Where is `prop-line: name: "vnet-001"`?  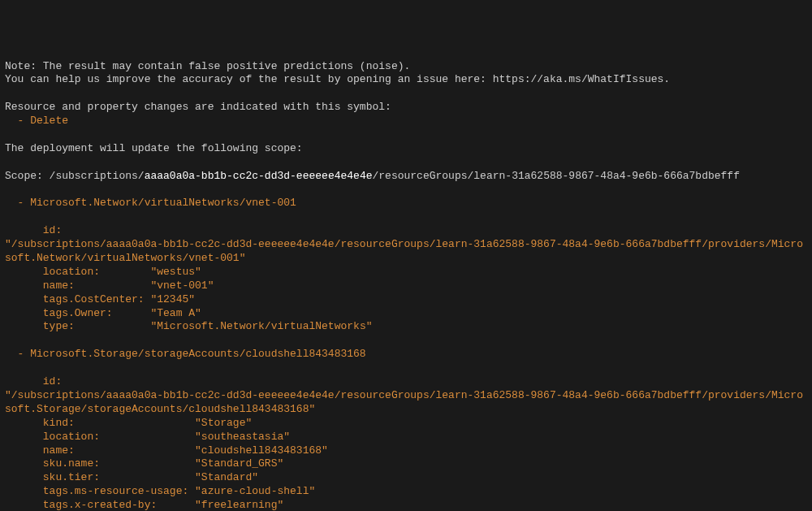 prop-line: name: "vnet-001" is located at coordinates (406, 286).